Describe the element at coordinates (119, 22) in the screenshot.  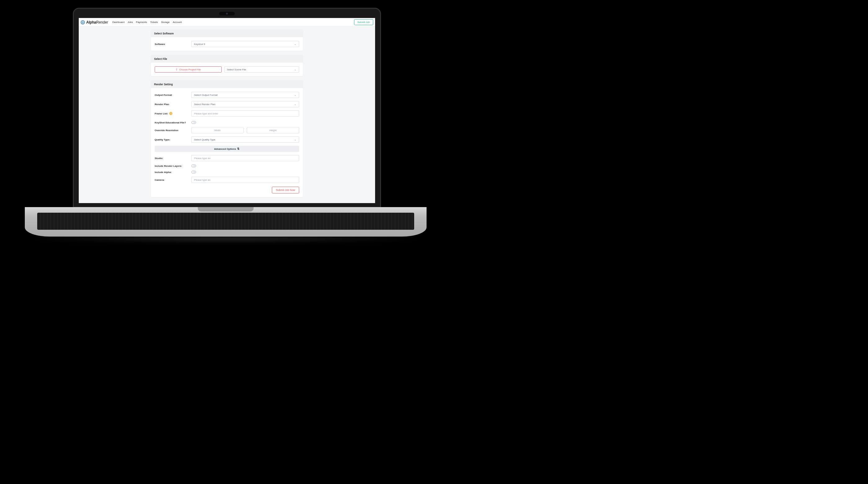
I see `nav-dashboard: Dashboard` at that location.